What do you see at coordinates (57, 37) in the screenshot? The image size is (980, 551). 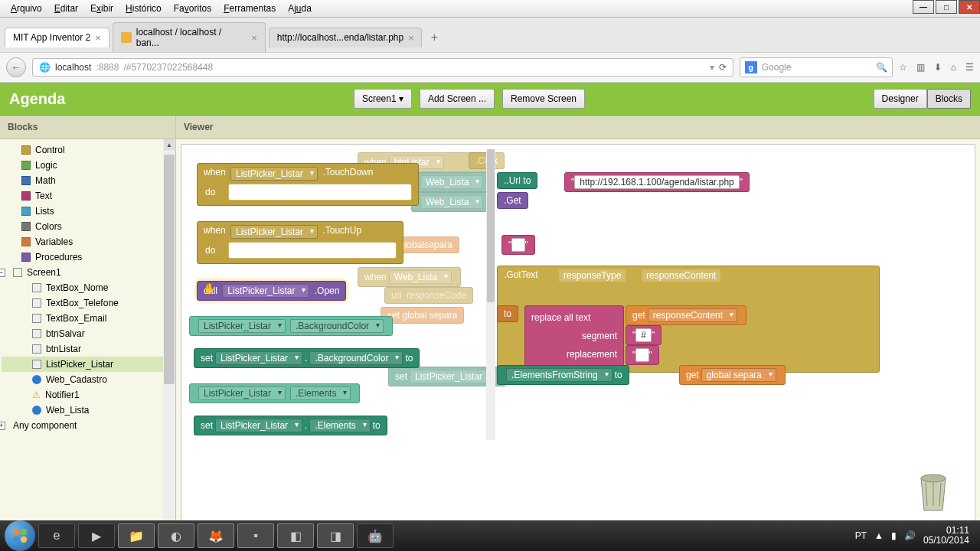 I see `browser-tab-active: MIT App Inventor 2 ×` at bounding box center [57, 37].